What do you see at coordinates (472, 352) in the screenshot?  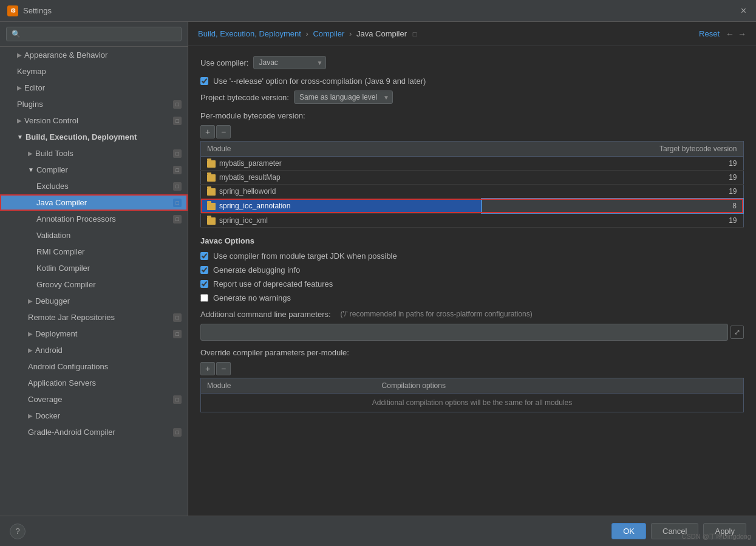 I see `override-label: Override compiler parameters per-module:` at bounding box center [472, 352].